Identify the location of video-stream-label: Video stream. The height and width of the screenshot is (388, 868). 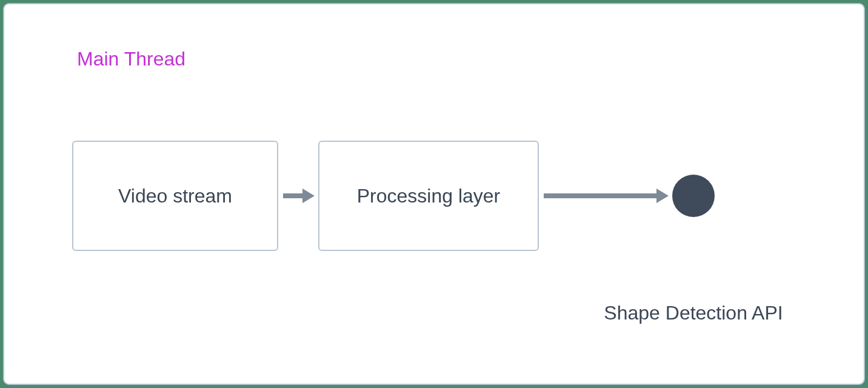
(175, 196).